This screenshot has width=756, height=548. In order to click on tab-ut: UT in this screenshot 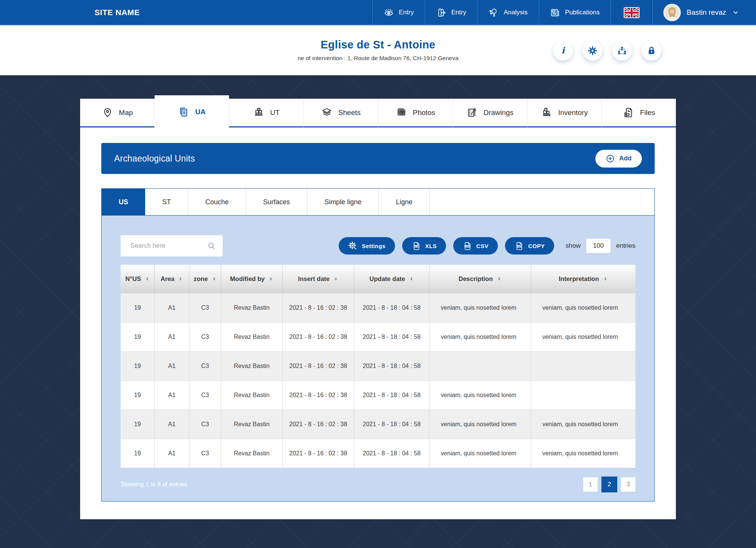, I will do `click(266, 113)`.